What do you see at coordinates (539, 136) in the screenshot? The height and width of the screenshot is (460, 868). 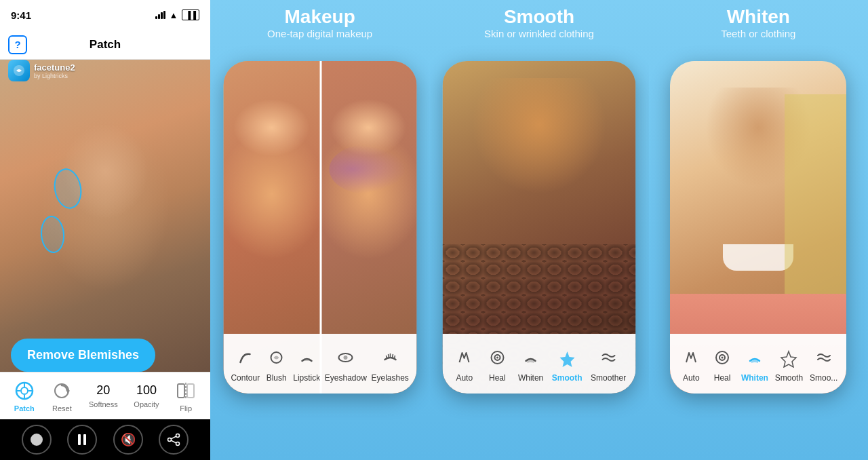 I see `face-highlight` at bounding box center [539, 136].